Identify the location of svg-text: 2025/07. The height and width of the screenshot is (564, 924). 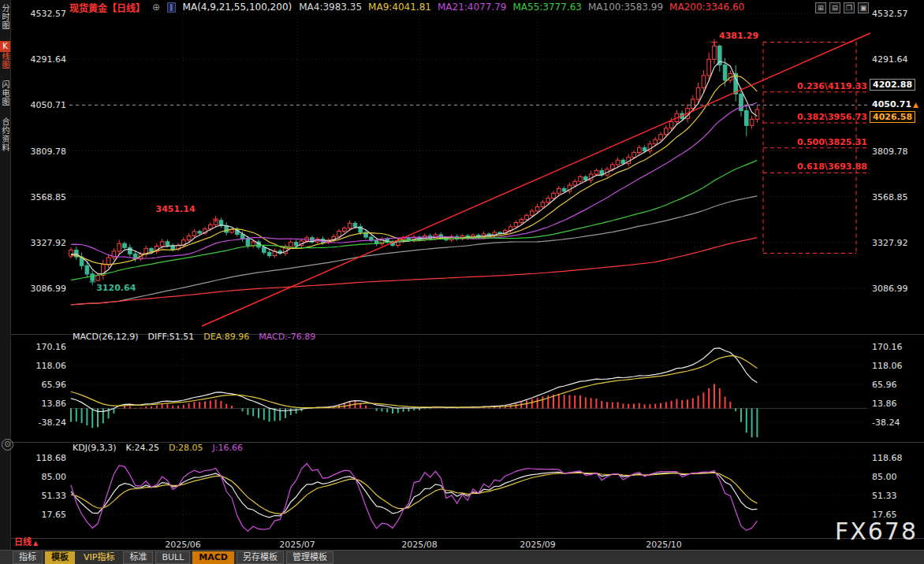
(297, 545).